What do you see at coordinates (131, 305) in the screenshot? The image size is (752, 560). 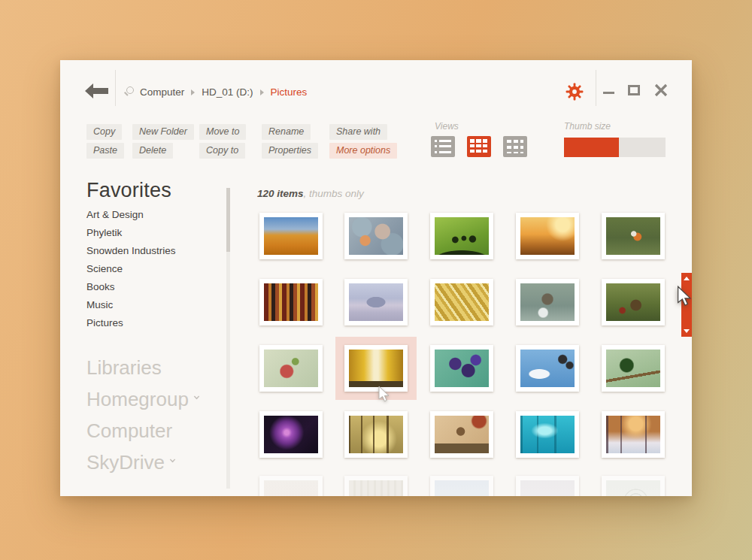 I see `sidebar-item-music: Music` at bounding box center [131, 305].